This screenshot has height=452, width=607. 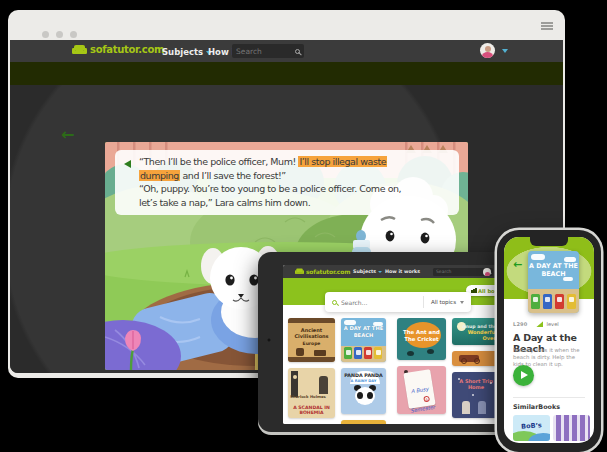 I want to click on site-navbar: sofatutor.com Subjects How it works, so click(x=286, y=51).